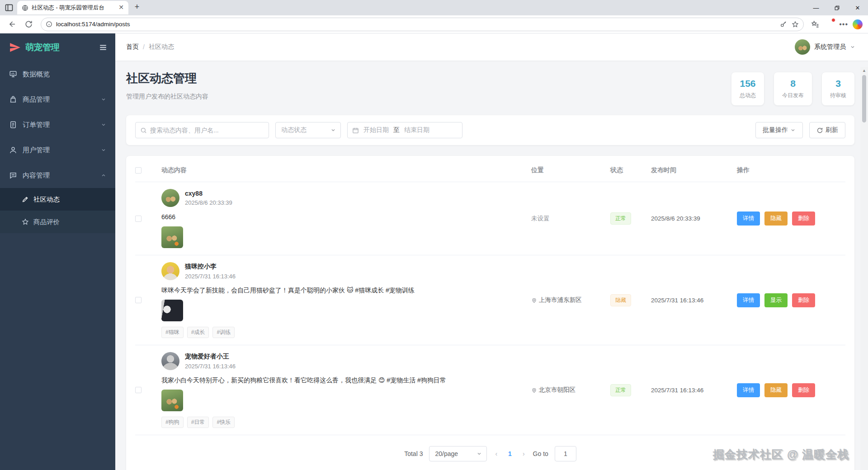 The image size is (868, 470). Describe the element at coordinates (864, 268) in the screenshot. I see `page-scrollbar: ▲ ▼` at that location.